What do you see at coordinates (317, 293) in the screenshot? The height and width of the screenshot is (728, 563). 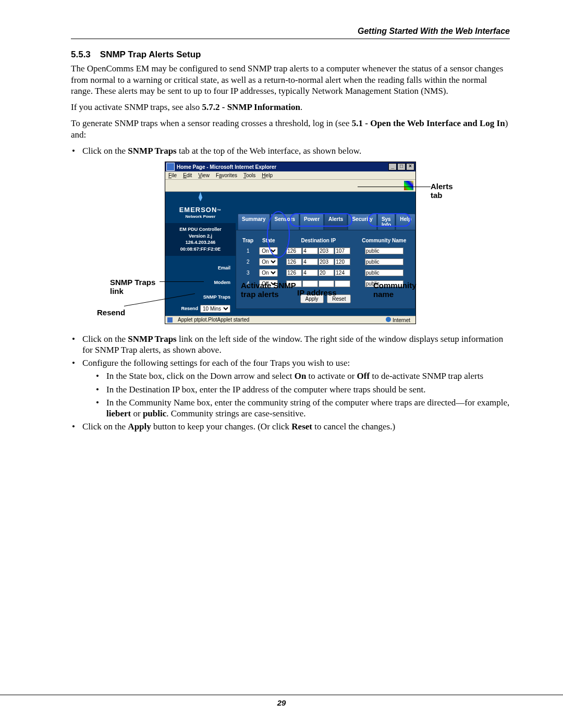 I see `callout-ip: IP address` at bounding box center [317, 293].